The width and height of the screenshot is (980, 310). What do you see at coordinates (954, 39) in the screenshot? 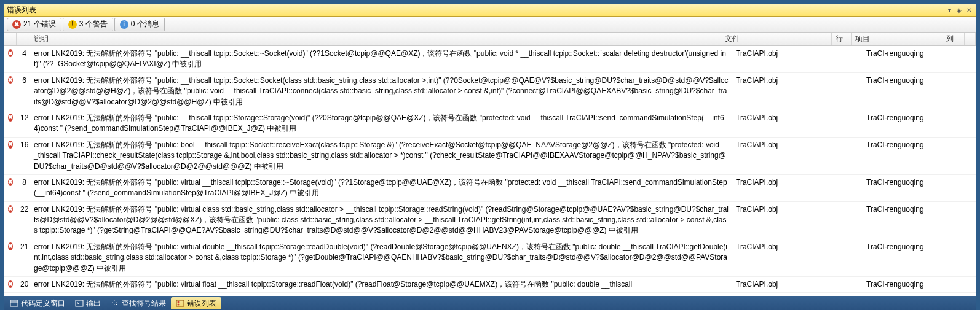
I see `header-column-col: 列` at bounding box center [954, 39].